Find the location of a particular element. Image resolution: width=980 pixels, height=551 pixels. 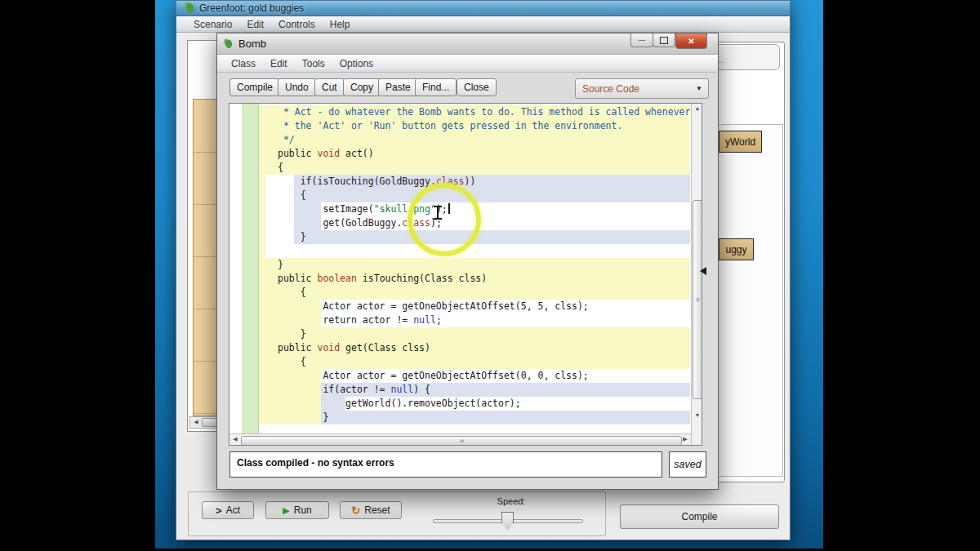

code-token: ; is located at coordinates (439, 320).